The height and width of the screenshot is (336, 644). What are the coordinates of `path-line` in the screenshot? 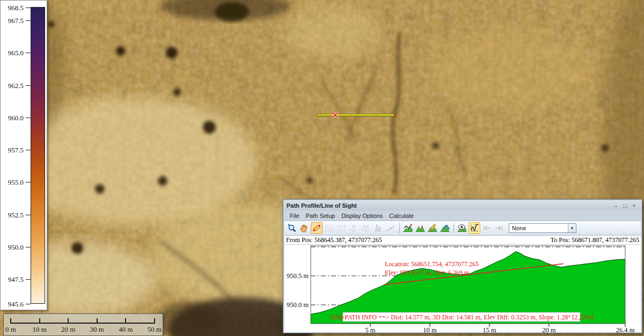 It's located at (356, 115).